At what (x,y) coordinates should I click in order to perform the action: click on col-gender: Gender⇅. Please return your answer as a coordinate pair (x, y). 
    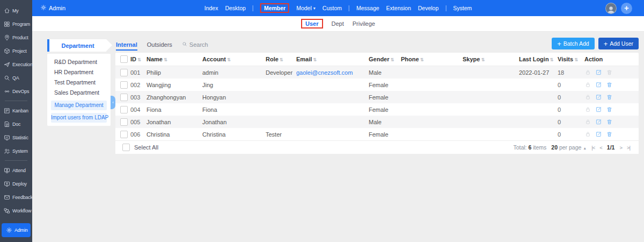
    Looking at the image, I should click on (383, 59).